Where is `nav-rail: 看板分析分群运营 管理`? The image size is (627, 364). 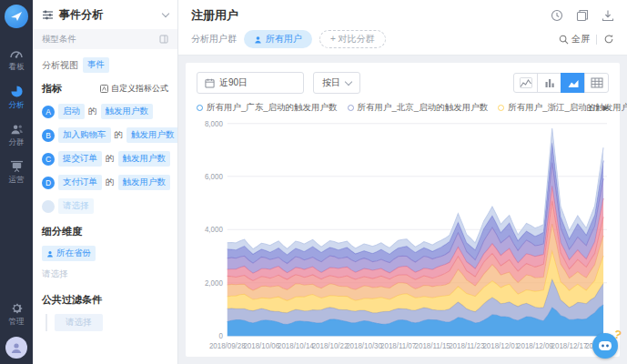 nav-rail: 看板分析分群运营 管理 is located at coordinates (16, 182).